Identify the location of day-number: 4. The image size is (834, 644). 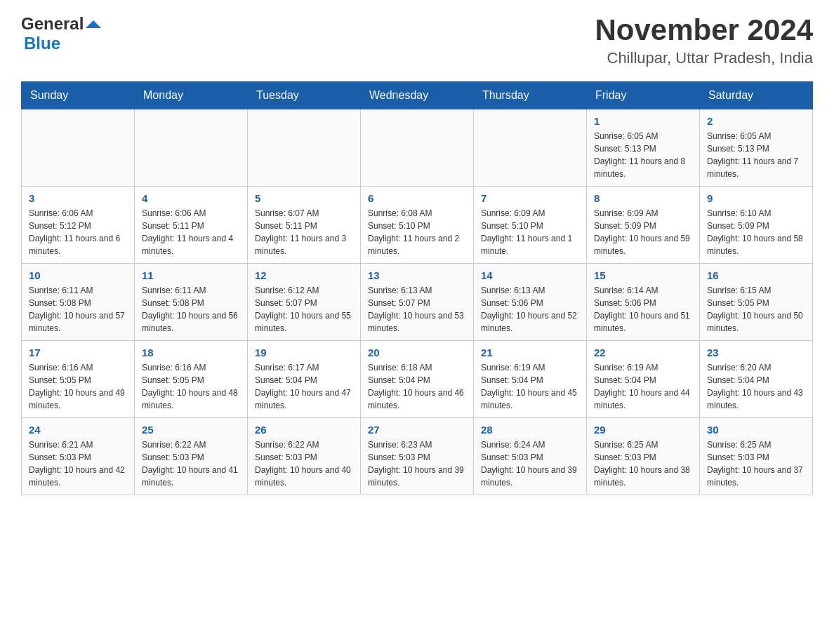
(191, 198).